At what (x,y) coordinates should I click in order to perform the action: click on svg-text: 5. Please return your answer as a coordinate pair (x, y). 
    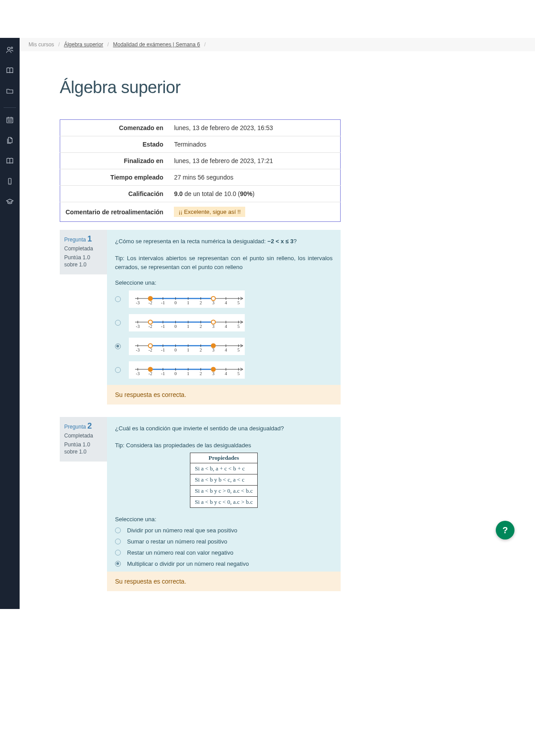
    Looking at the image, I should click on (239, 326).